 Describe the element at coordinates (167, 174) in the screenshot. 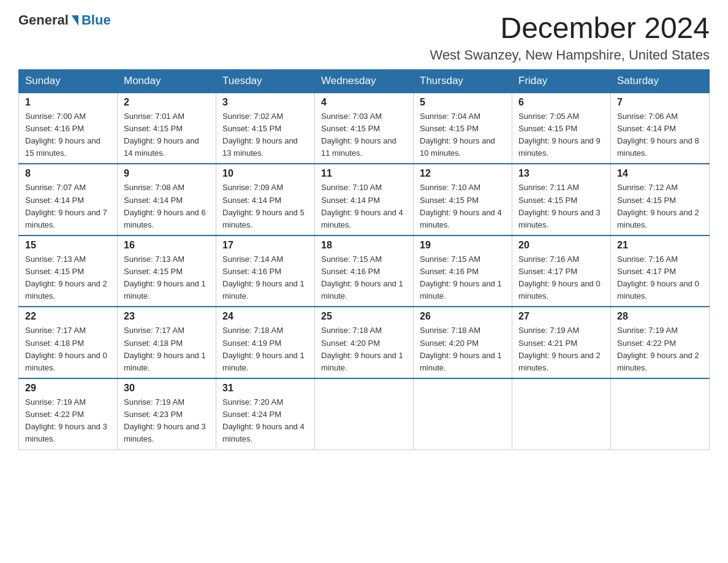

I see `day-number: 9` at that location.